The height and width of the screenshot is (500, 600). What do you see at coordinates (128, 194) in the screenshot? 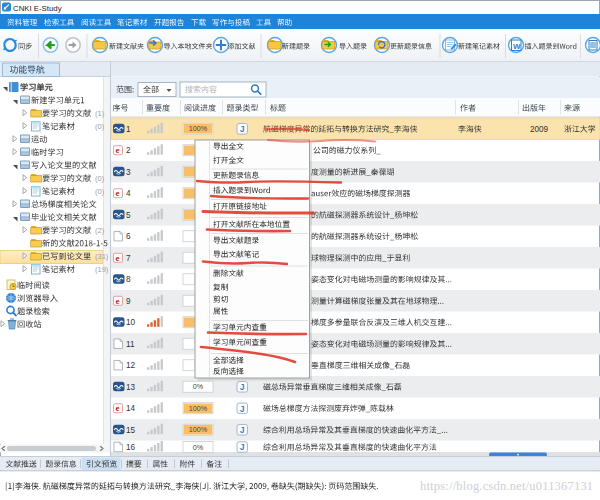
I see `svg-text: 4` at bounding box center [128, 194].